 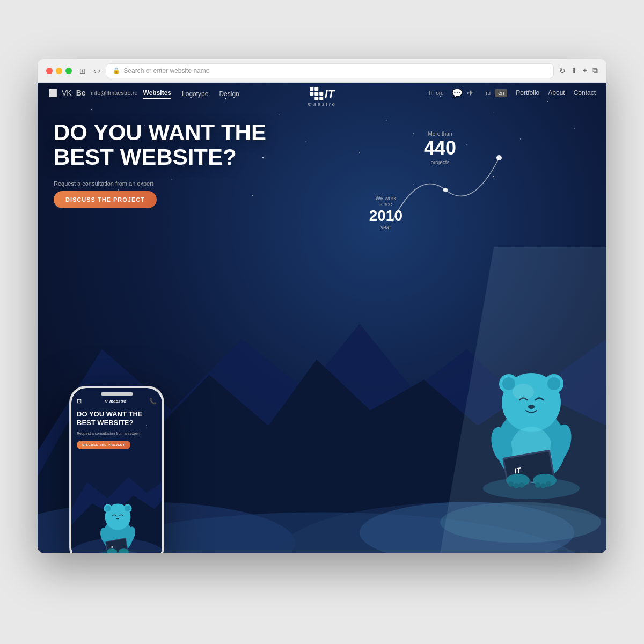 What do you see at coordinates (488, 93) in the screenshot?
I see `lang-ru-button: ru` at bounding box center [488, 93].